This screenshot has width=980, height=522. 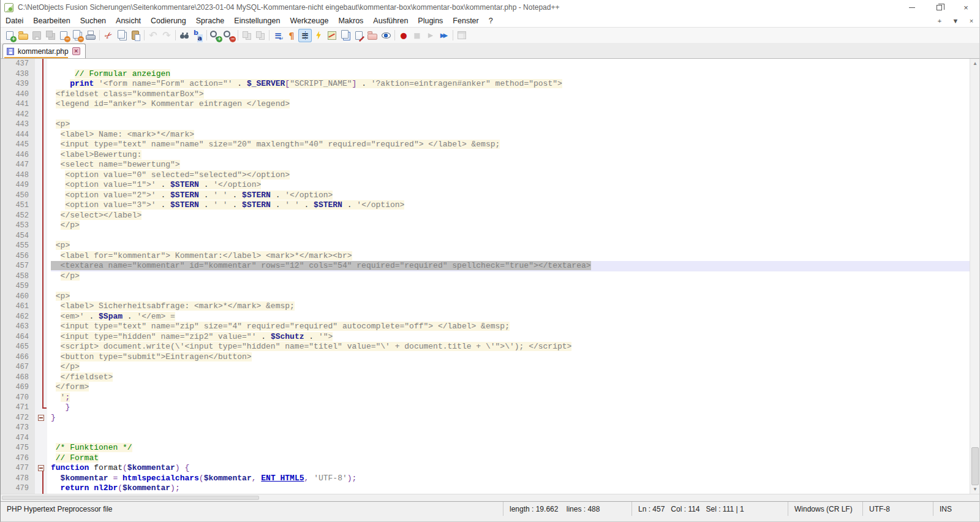 What do you see at coordinates (15, 256) in the screenshot?
I see `line-number: 456` at bounding box center [15, 256].